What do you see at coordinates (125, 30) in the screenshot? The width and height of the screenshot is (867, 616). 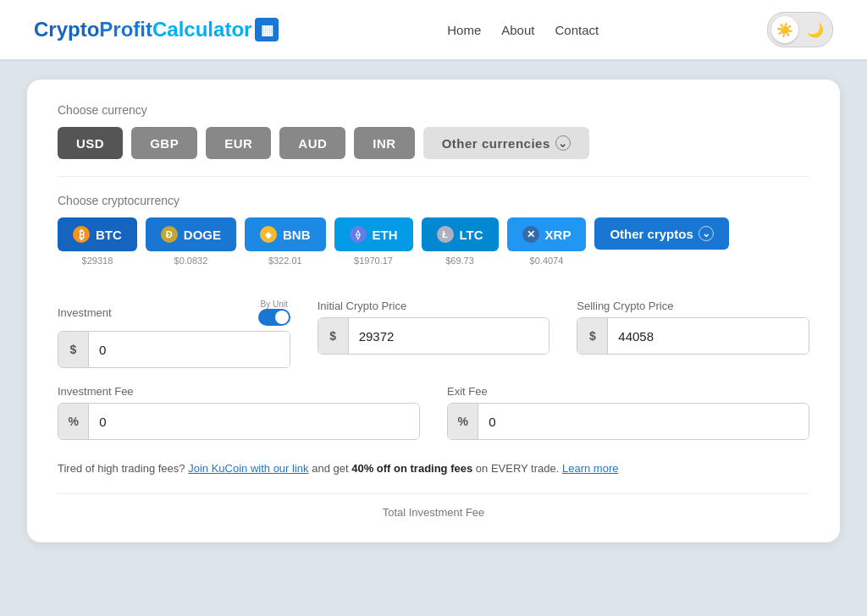 I see `logo-profit: Profit` at bounding box center [125, 30].